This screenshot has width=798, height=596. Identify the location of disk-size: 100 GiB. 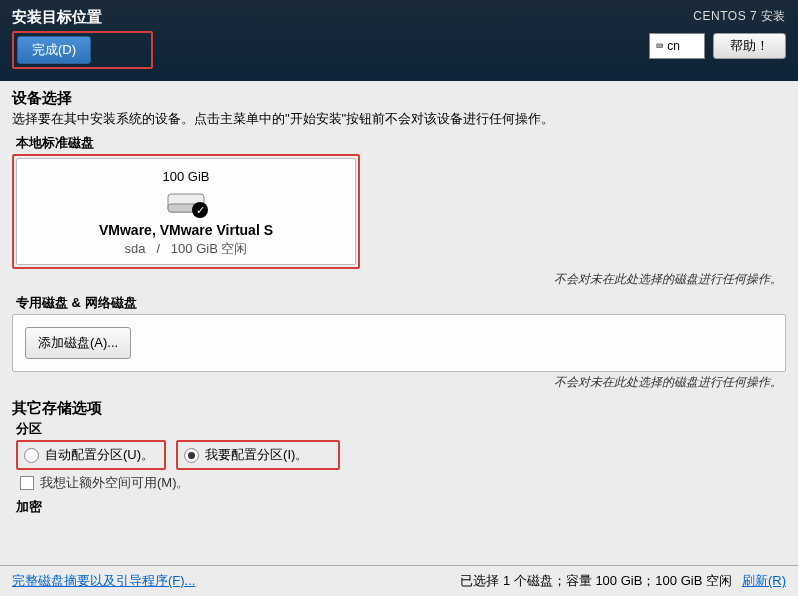
(186, 176).